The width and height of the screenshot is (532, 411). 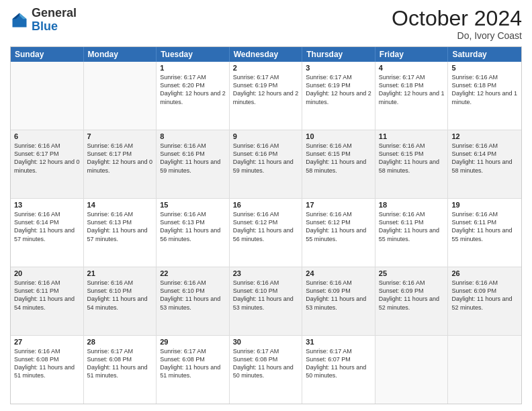 What do you see at coordinates (47, 342) in the screenshot?
I see `day-number: 27` at bounding box center [47, 342].